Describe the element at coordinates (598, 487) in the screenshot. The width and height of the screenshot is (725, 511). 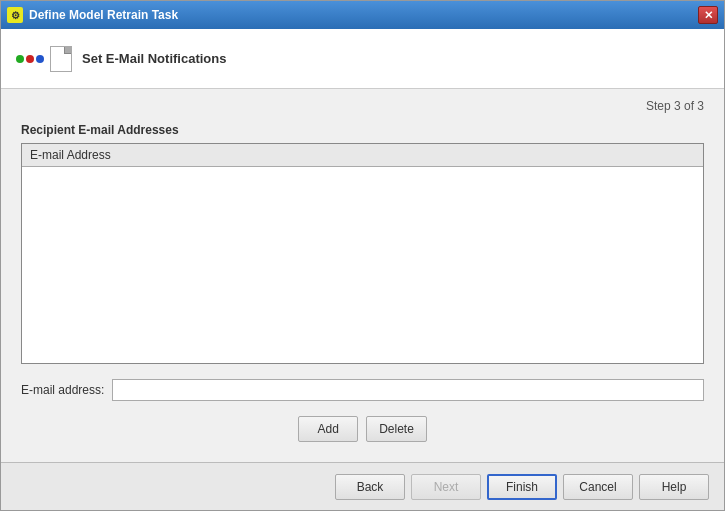
I see `cancel-button: Cancel` at that location.